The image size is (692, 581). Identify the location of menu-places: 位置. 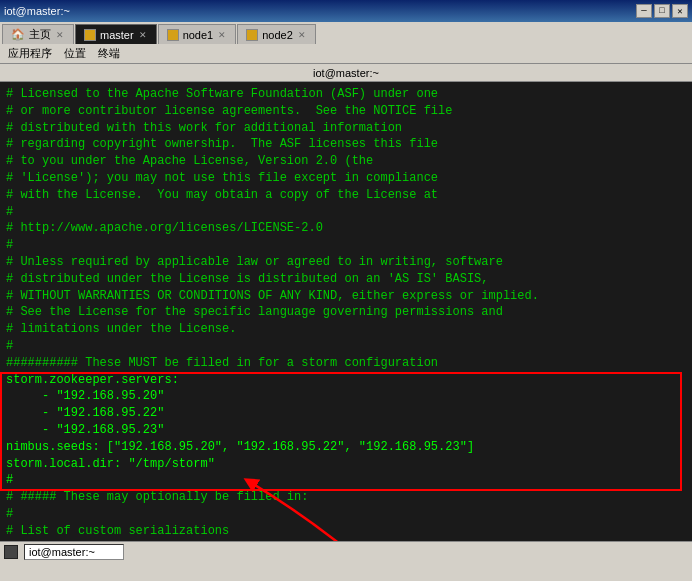
(75, 54).